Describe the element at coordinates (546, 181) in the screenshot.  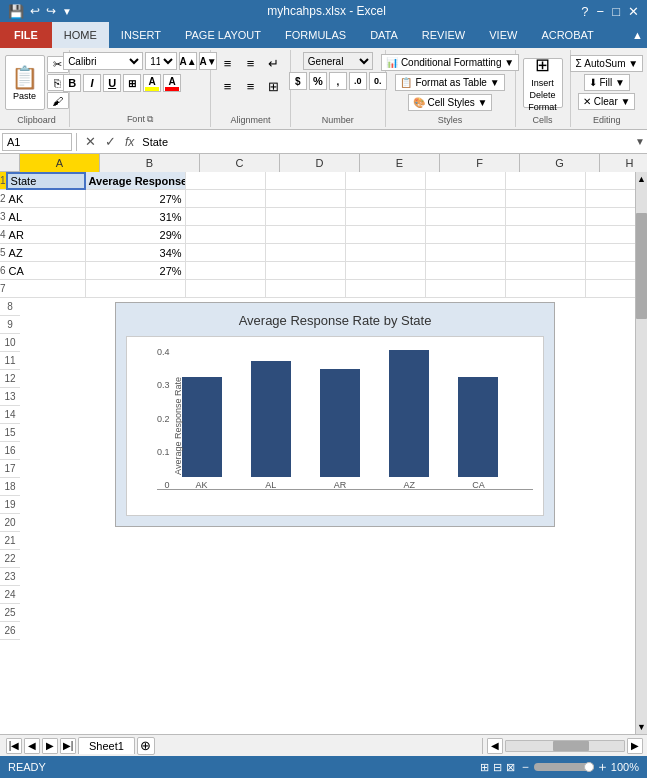
I see `cell-G1` at that location.